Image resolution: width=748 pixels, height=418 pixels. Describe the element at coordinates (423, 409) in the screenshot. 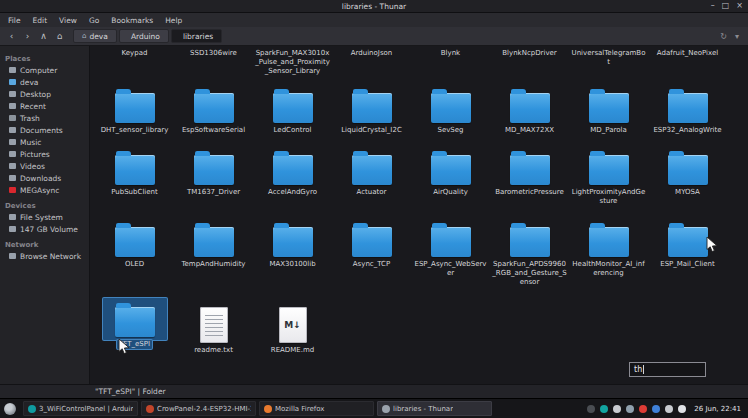

I see `taskbar-window-label: libraries - Thunar` at that location.